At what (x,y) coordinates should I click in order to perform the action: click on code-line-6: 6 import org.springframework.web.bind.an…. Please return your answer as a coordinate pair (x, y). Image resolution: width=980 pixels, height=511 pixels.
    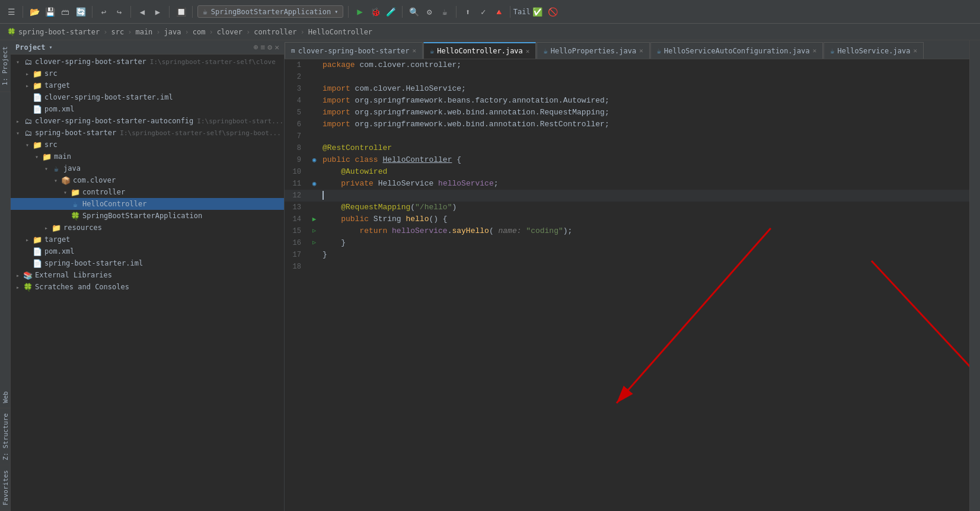
    Looking at the image, I should click on (627, 124).